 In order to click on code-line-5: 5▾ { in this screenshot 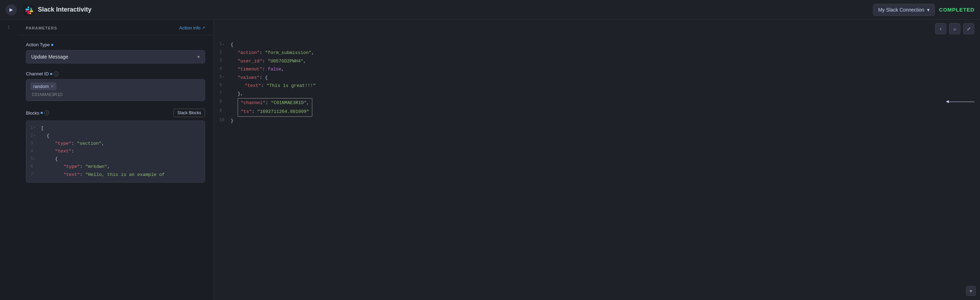, I will do `click(116, 159)`.